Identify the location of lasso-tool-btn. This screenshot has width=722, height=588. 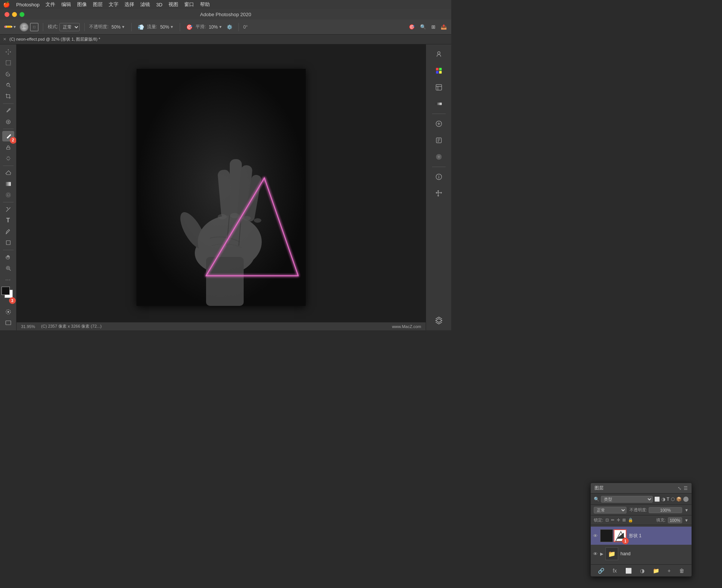
(8, 74).